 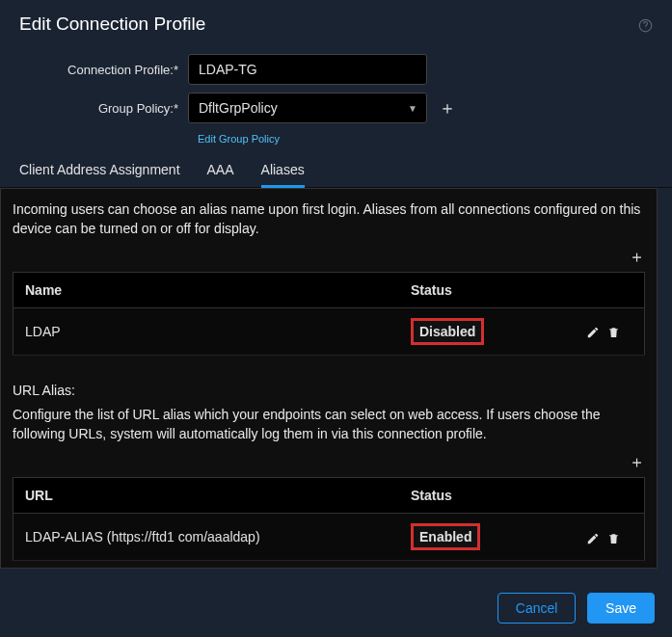 What do you see at coordinates (603, 332) in the screenshot?
I see `alias-actions-cell` at bounding box center [603, 332].